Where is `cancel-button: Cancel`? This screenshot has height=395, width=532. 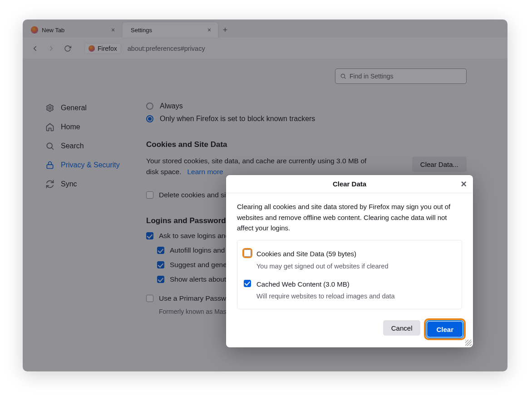 cancel-button: Cancel is located at coordinates (402, 328).